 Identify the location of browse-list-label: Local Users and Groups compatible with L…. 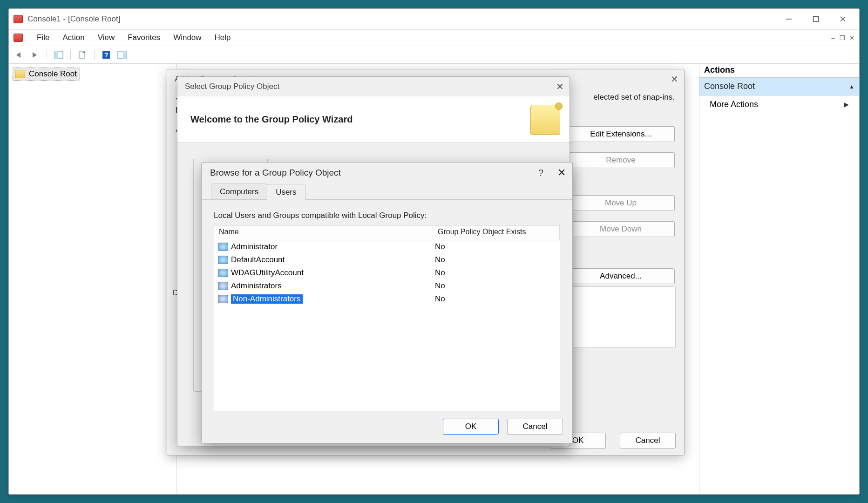
(387, 216).